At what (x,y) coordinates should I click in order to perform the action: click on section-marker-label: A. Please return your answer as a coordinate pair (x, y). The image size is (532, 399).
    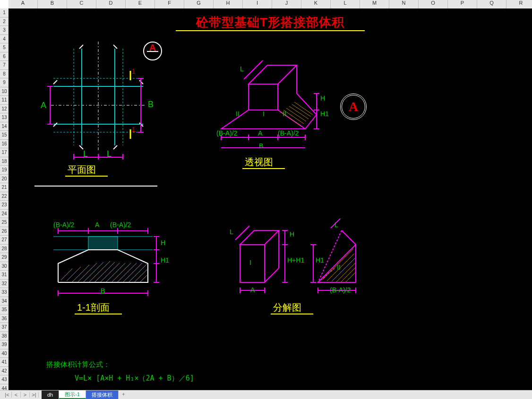
    Looking at the image, I should click on (153, 48).